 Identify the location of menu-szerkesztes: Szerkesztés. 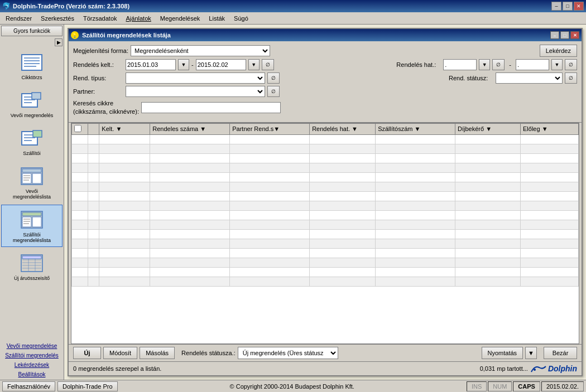
(57, 18).